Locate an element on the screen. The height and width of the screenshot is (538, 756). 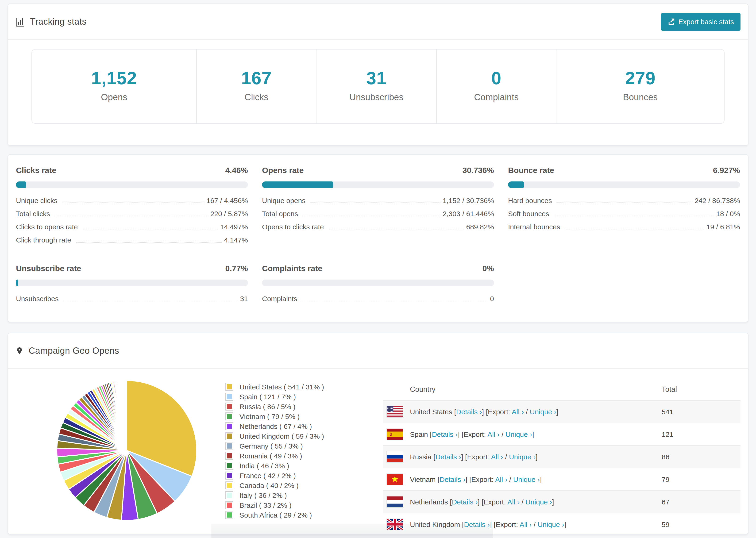
stat-box-complaints: 0Complaints is located at coordinates (496, 86).